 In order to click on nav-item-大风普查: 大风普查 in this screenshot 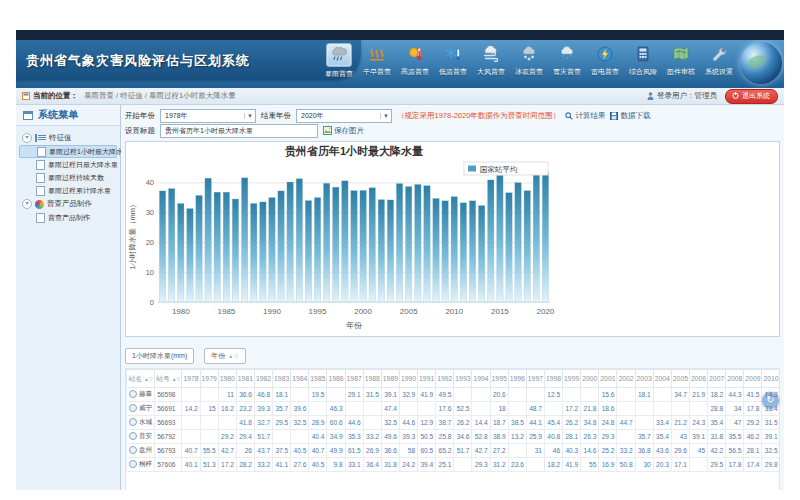, I will do `click(491, 64)`.